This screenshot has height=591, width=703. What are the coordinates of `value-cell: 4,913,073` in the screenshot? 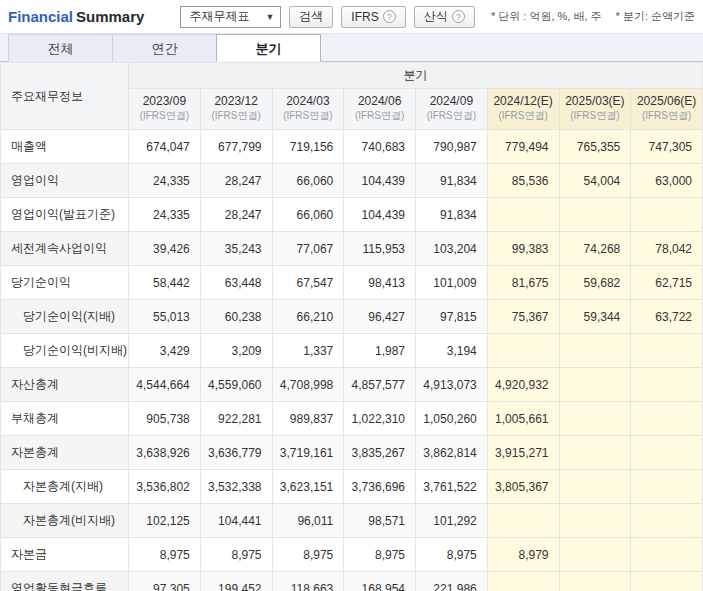 It's located at (452, 385).